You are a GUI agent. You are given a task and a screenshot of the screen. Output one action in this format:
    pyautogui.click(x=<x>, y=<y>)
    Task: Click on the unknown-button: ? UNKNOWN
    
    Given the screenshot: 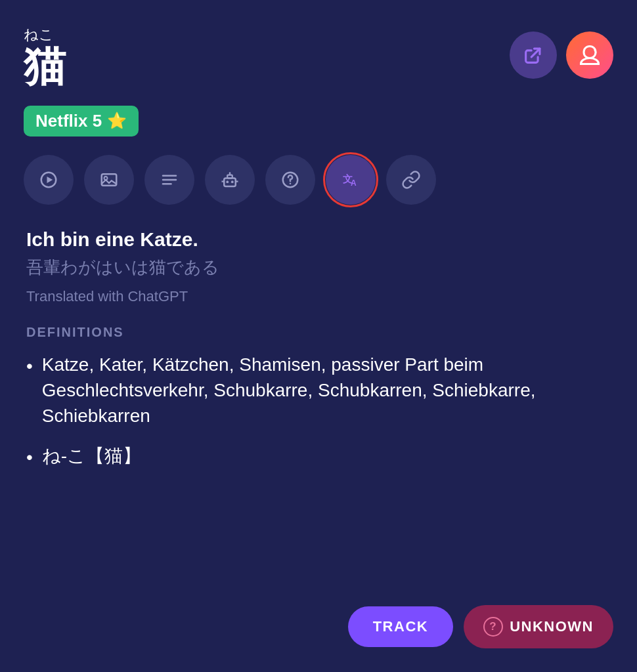 What is the action you would take?
    pyautogui.click(x=538, y=627)
    